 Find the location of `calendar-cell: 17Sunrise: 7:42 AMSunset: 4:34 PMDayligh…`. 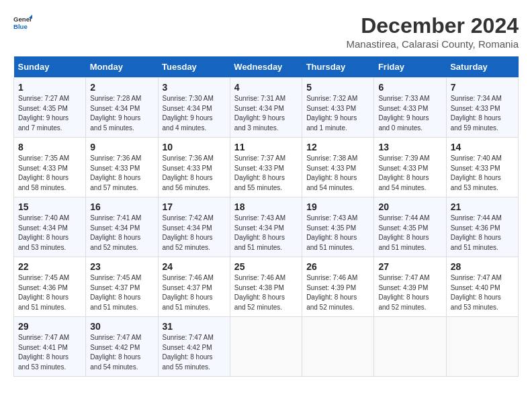

calendar-cell: 17Sunrise: 7:42 AMSunset: 4:34 PMDayligh… is located at coordinates (193, 227).